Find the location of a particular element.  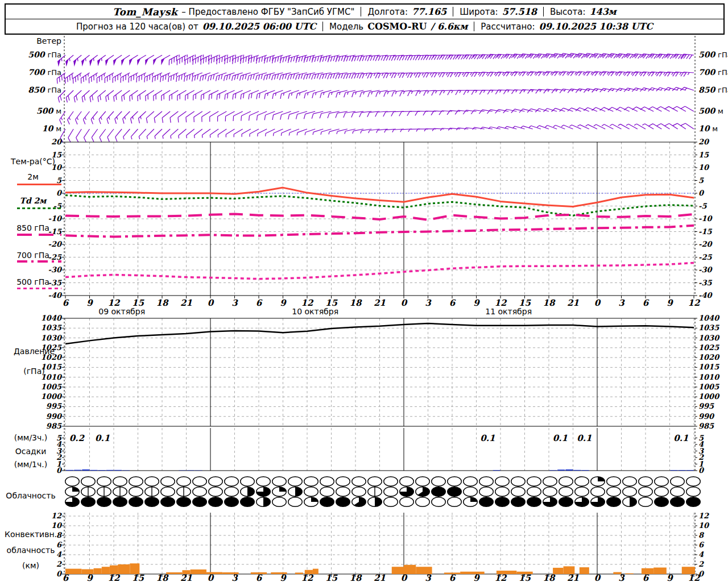

legend-line-td2m is located at coordinates (39, 208).